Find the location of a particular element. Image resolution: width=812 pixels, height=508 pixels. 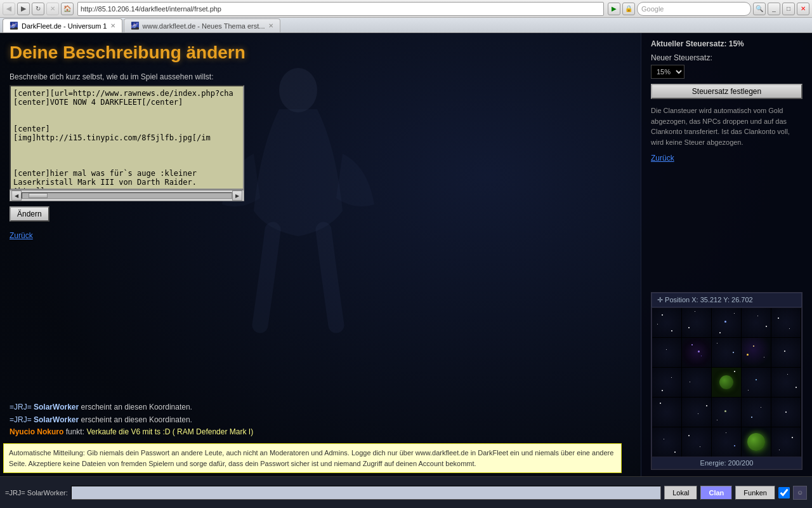

galaxy-map: ✛ Position X: 35.212 Y: 26.702 is located at coordinates (727, 381).